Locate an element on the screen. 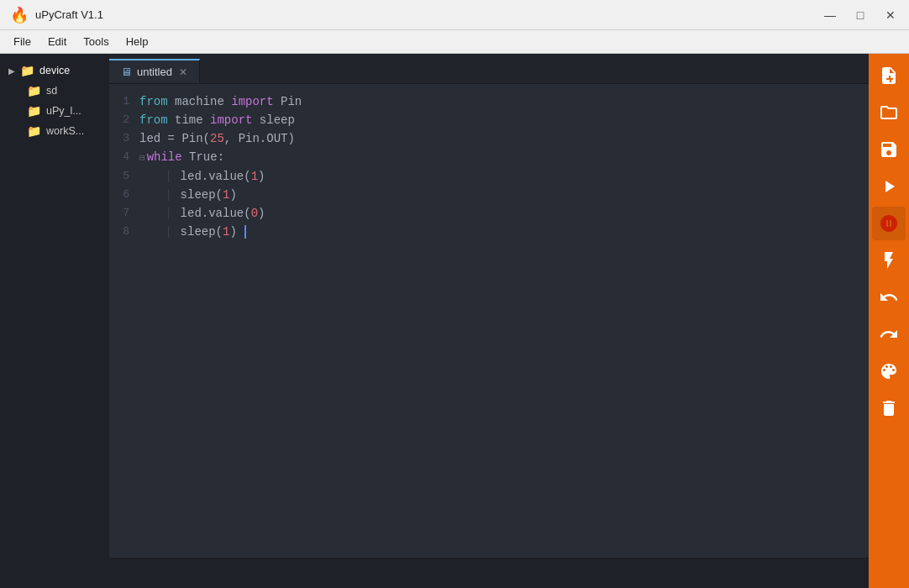 The image size is (909, 588). new-file-icon is located at coordinates (889, 76).